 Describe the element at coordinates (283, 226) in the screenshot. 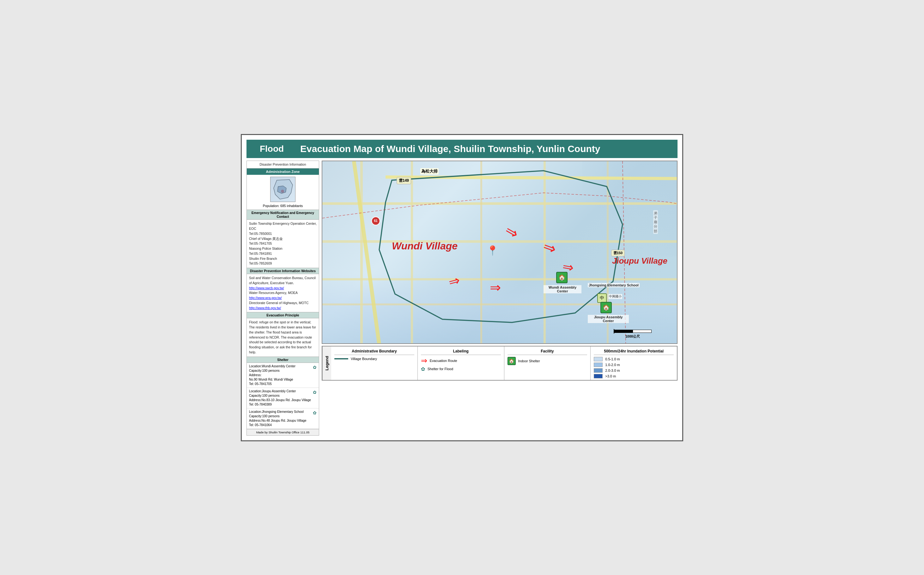

I see `contact-eoc: Suilin Township Emergency Operation Cent…` at that location.